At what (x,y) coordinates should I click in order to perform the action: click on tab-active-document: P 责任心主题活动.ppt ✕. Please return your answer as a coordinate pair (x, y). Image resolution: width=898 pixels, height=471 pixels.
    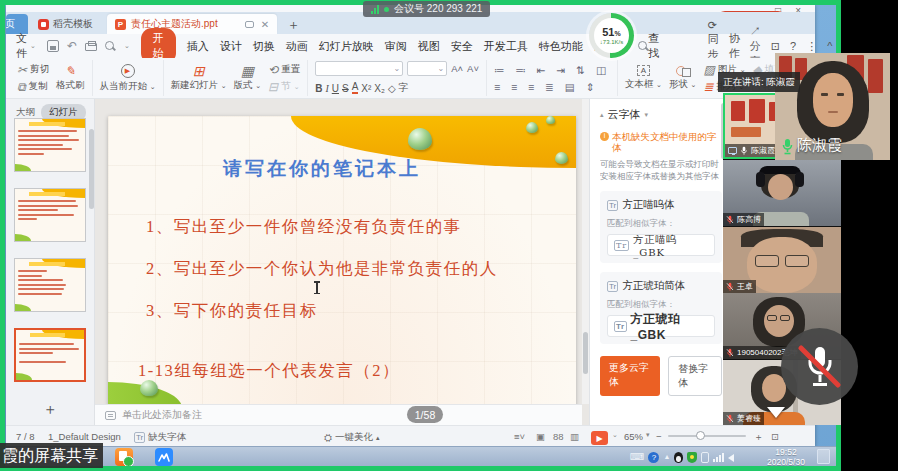
    Looking at the image, I should click on (192, 24).